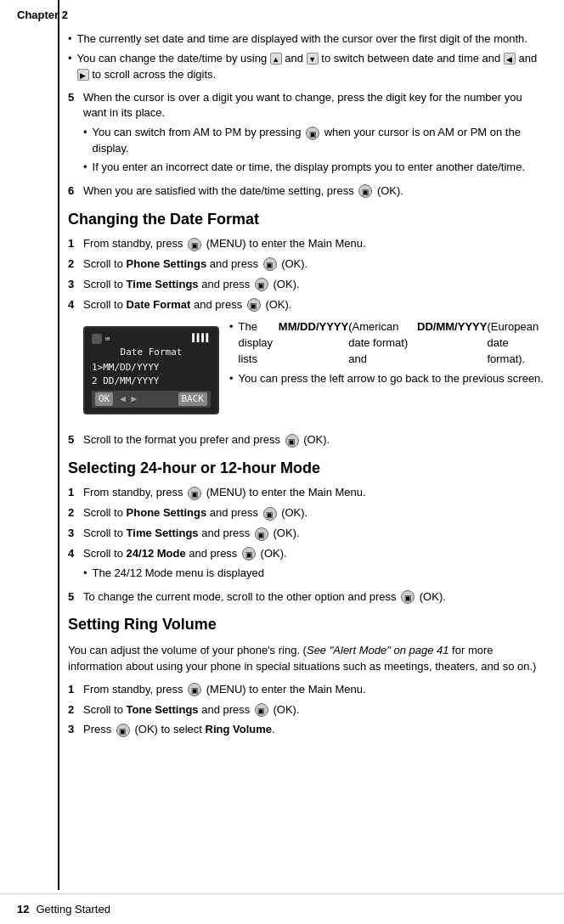 The height and width of the screenshot is (924, 564). I want to click on s2-step-5-num: 5, so click(76, 598).